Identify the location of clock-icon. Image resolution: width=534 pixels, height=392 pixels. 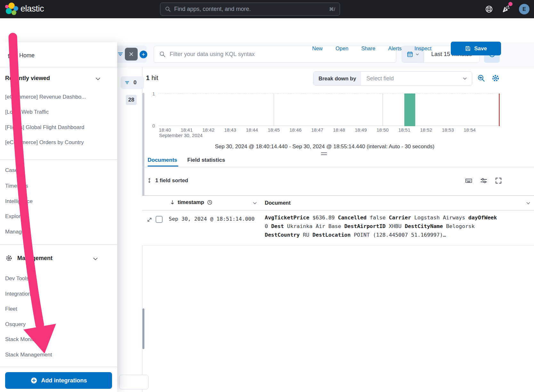
(210, 202).